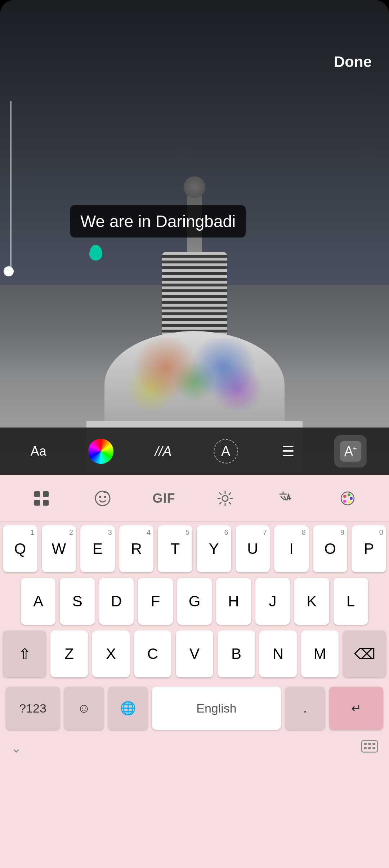 The image size is (389, 868). Describe the element at coordinates (226, 451) in the screenshot. I see `text-effect-icon: A` at that location.